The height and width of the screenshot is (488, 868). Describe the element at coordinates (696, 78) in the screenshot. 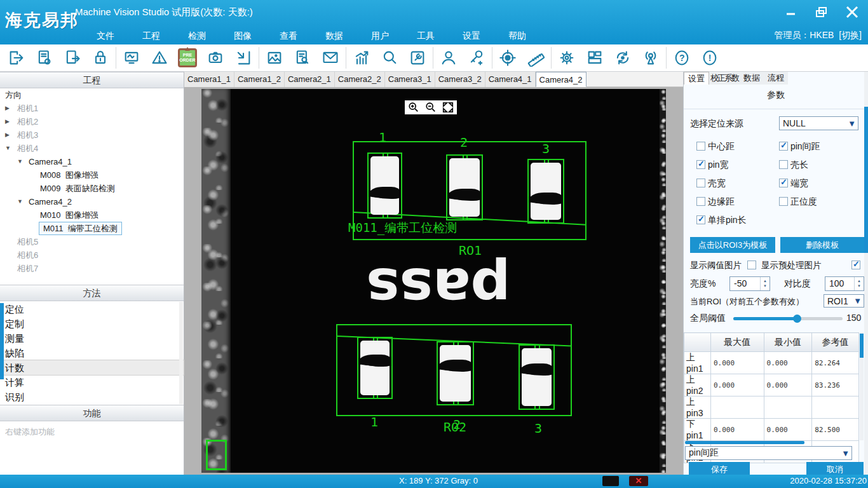

I see `tab-settings: 设置` at that location.